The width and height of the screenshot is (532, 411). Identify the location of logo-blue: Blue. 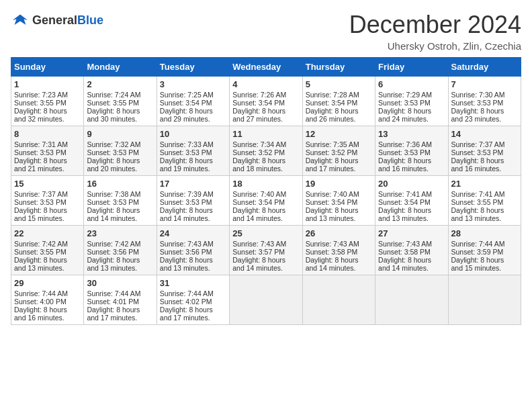
(90, 20).